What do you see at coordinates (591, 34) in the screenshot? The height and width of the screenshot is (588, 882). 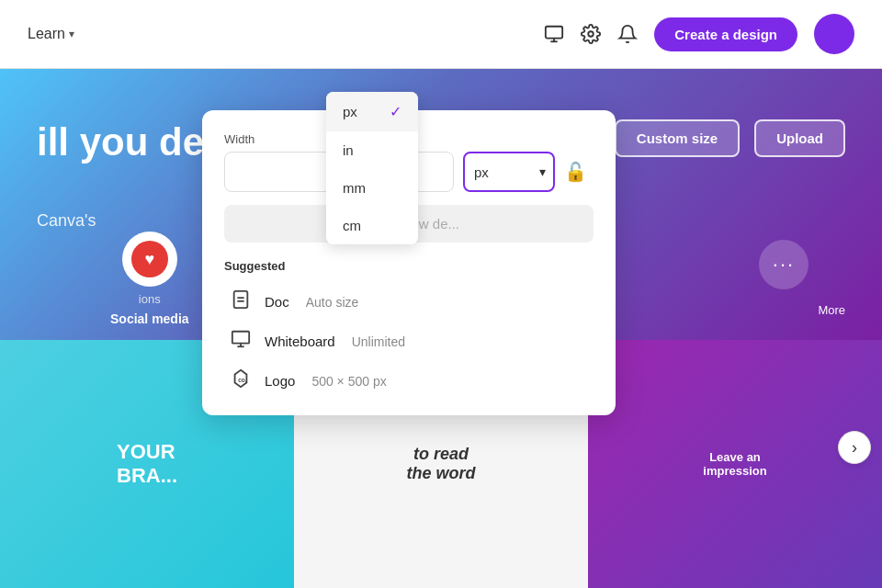 I see `settings-icon-button` at bounding box center [591, 34].